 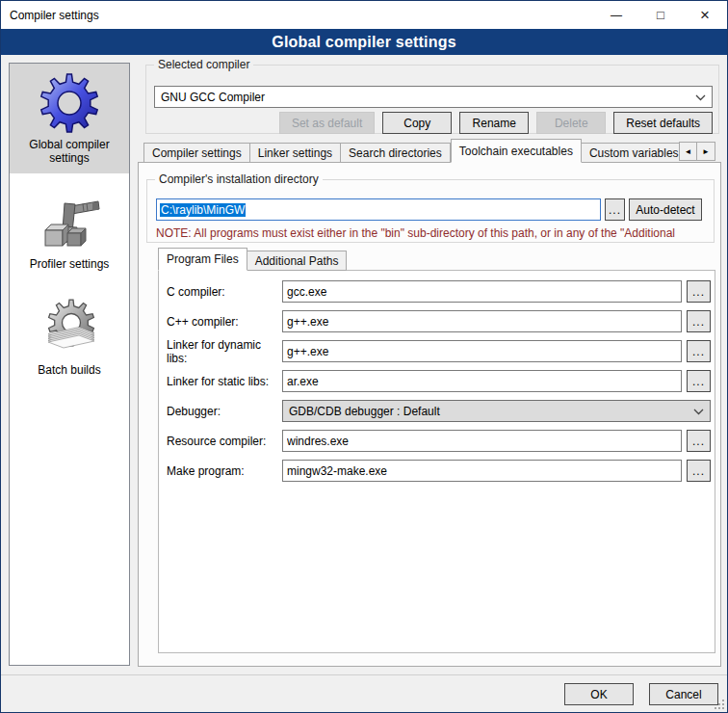 I want to click on tab-toolchain-executables: Toolchain executables, so click(x=516, y=150).